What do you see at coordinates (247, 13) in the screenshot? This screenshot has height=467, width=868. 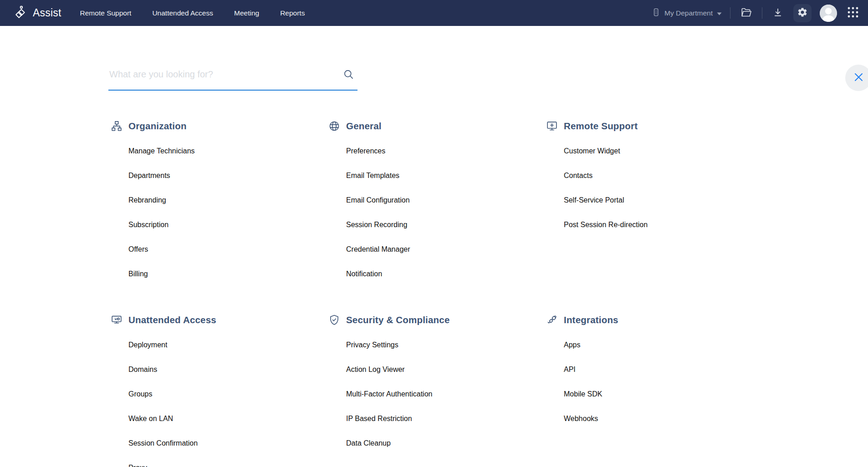 I see `nav-item-meeting: Meeting` at bounding box center [247, 13].